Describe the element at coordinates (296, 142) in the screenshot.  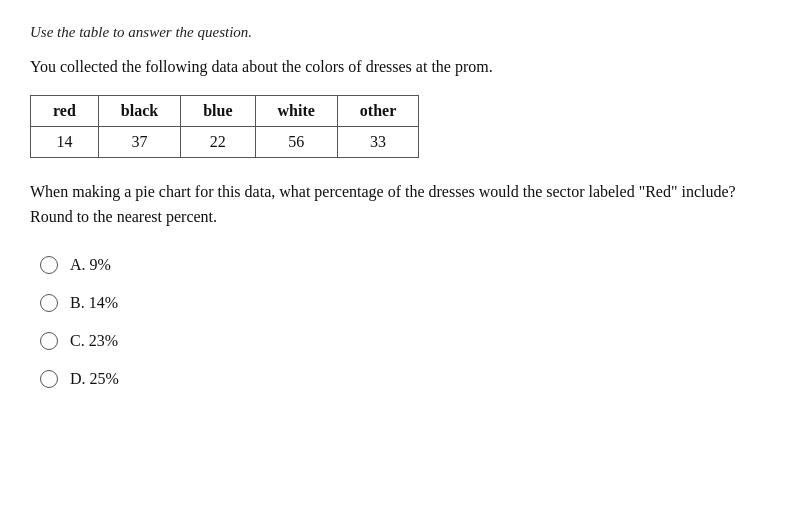
I see `table-cell-3: 56` at that location.